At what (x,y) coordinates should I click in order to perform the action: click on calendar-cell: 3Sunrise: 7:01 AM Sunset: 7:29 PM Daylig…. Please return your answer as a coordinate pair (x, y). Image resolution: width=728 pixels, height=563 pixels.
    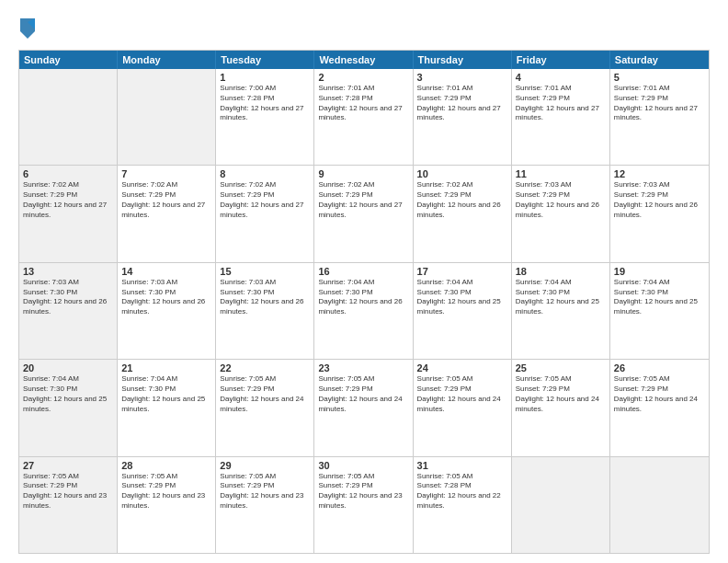
    Looking at the image, I should click on (463, 117).